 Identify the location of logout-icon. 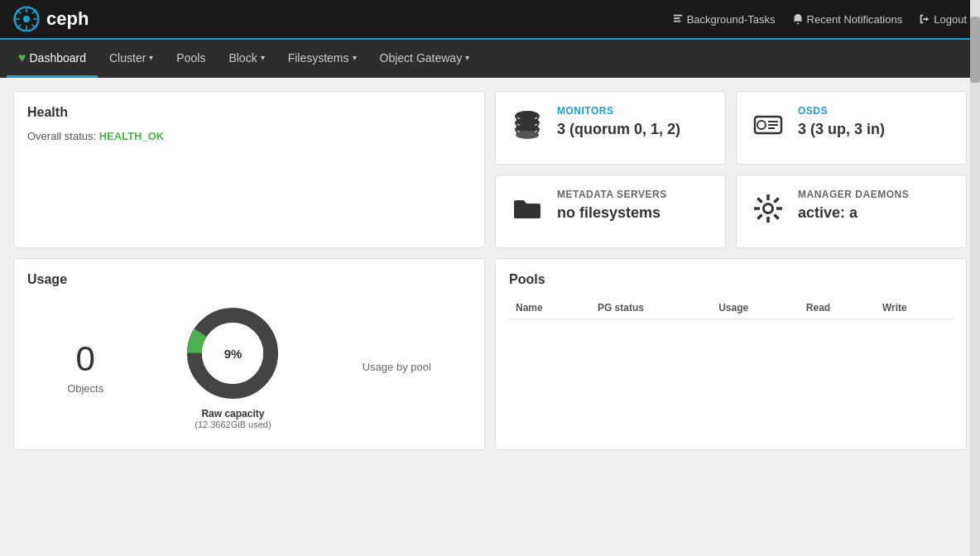
(925, 19).